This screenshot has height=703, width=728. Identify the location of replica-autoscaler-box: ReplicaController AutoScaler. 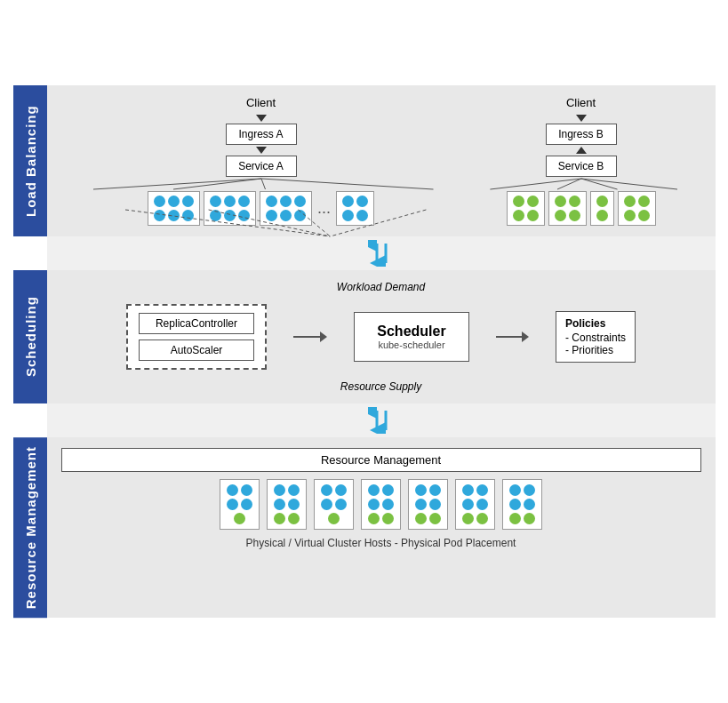
(196, 337).